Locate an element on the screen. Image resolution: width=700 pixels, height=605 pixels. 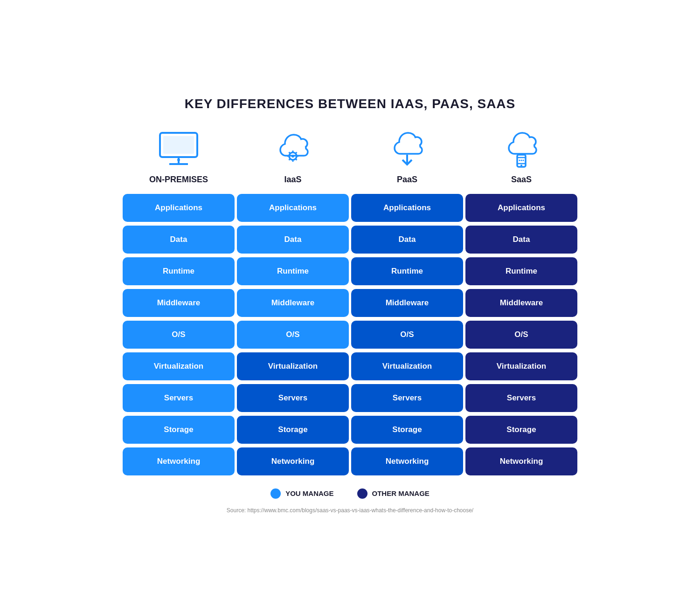
cell-4-2: O/S is located at coordinates (407, 335).